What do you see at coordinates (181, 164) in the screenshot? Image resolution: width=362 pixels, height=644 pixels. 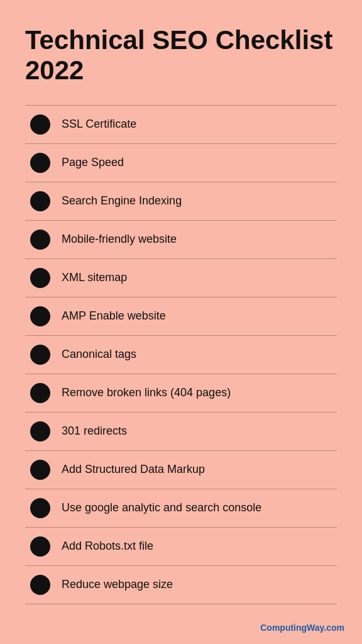 I see `checklist-item-page-speed: Page Speed` at bounding box center [181, 164].